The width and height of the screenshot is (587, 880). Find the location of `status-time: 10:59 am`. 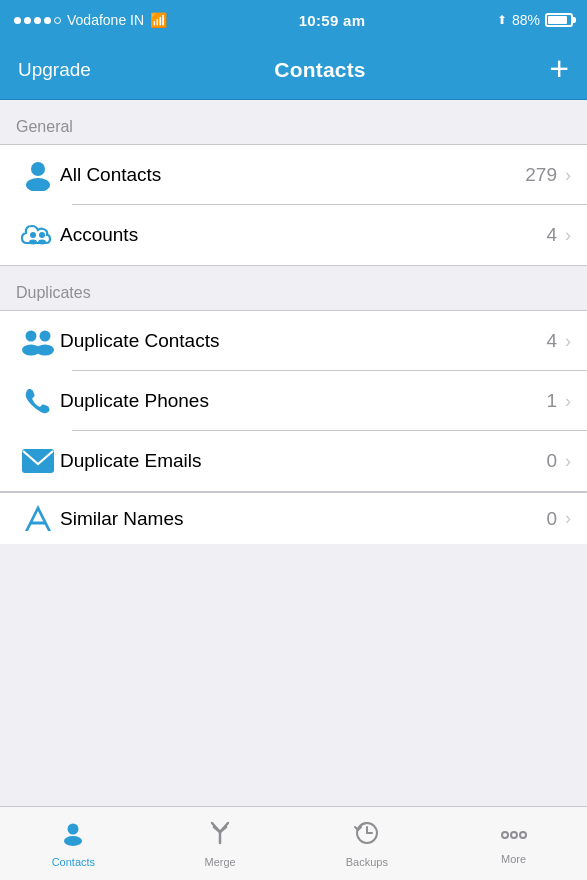

status-time: 10:59 am is located at coordinates (332, 20).